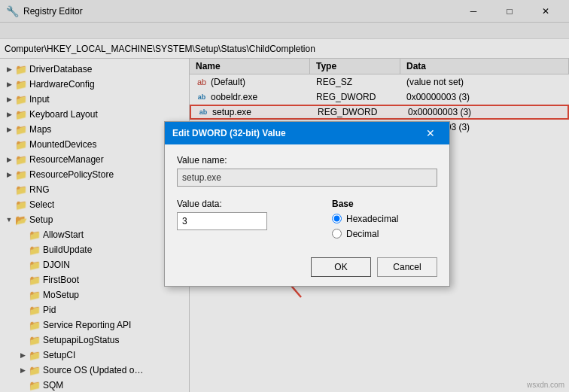 The width and height of the screenshot is (569, 392). I want to click on ok-button: OK, so click(341, 267).